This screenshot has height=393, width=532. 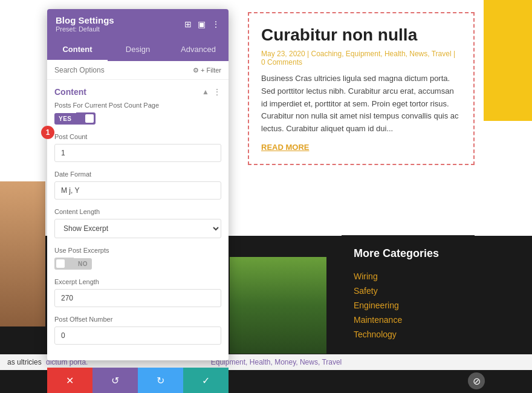 What do you see at coordinates (188, 24) in the screenshot?
I see `expand-icon: ⊞` at bounding box center [188, 24].